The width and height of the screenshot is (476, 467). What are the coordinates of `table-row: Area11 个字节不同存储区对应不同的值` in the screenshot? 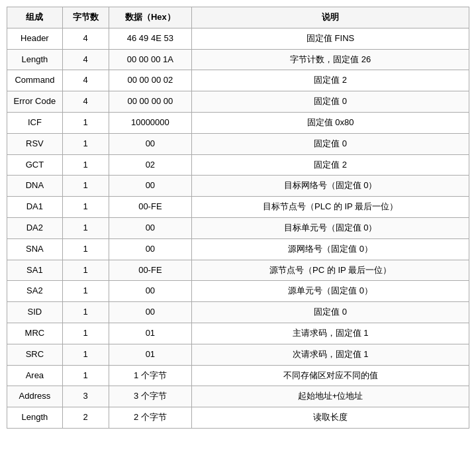 It's located at (238, 376).